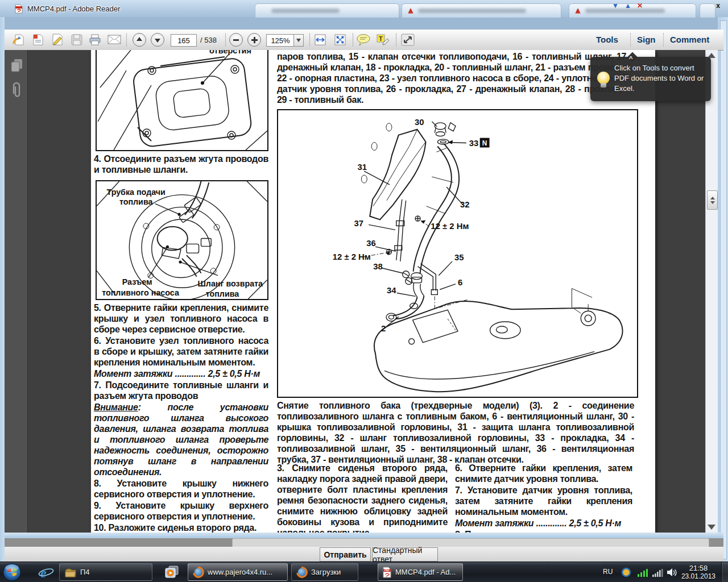 The image size is (728, 582). I want to click on taskbar-item-p4: П4, so click(106, 572).